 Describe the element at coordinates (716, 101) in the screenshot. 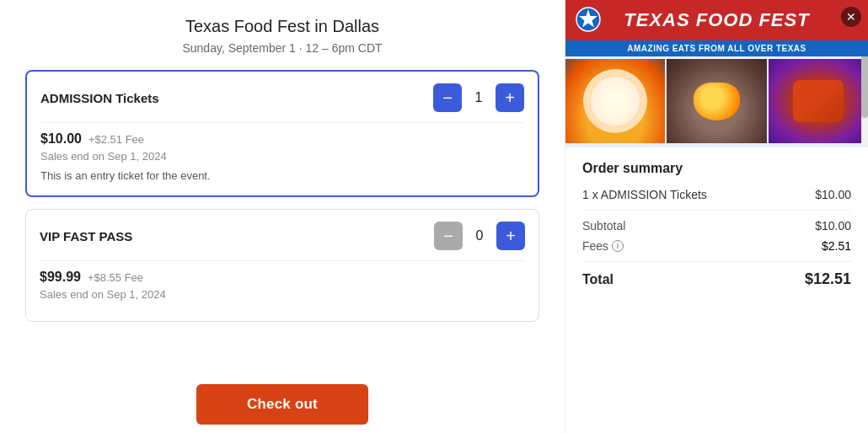

I see `banner-photos` at that location.